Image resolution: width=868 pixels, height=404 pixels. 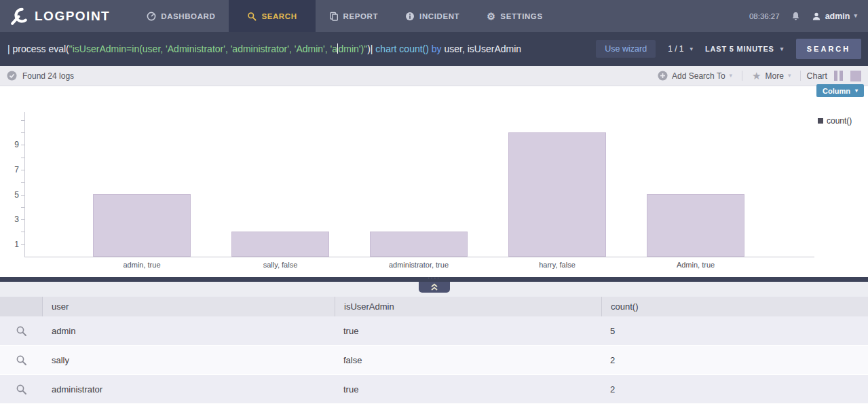 I want to click on legend-swatch, so click(x=820, y=121).